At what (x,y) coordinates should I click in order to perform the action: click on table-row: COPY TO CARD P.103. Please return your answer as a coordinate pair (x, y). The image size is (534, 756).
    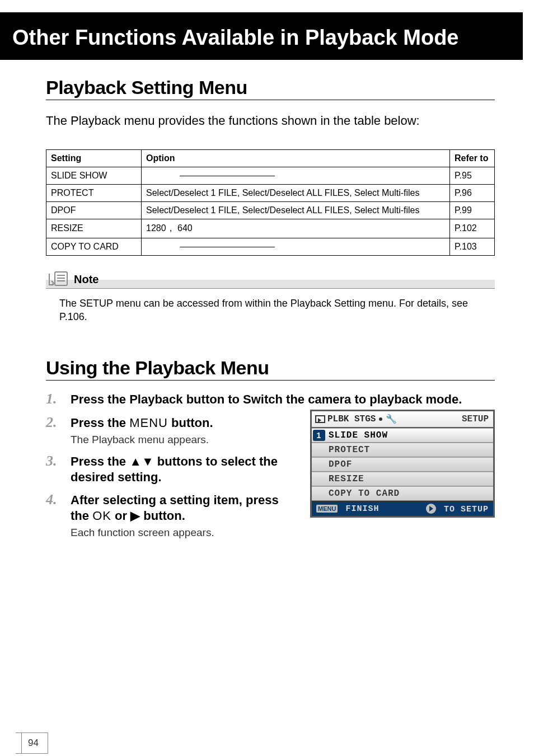
    Looking at the image, I should click on (271, 246).